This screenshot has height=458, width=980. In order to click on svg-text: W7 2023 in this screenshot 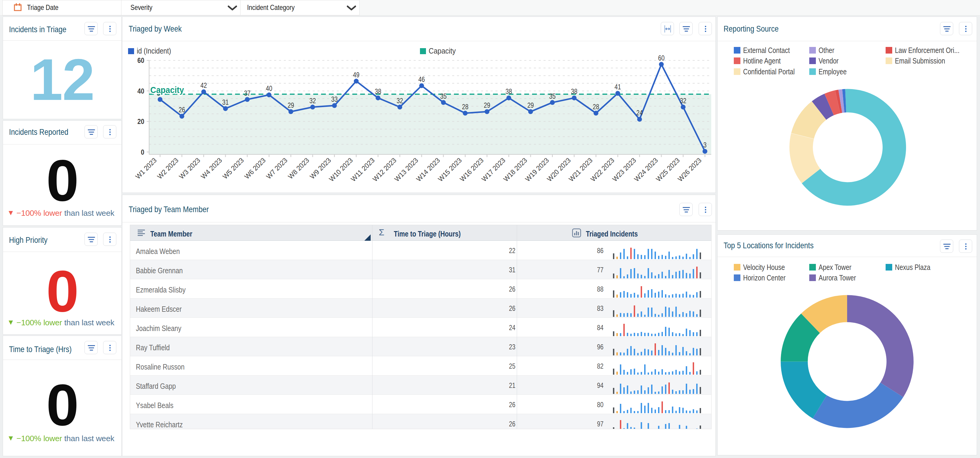, I will do `click(277, 168)`.